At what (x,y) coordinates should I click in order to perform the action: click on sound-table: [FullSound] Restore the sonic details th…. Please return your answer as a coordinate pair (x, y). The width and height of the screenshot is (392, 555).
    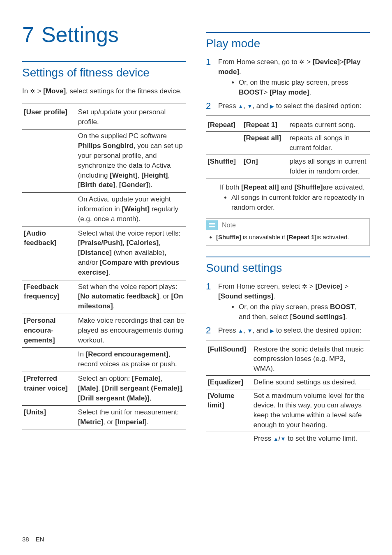
    Looking at the image, I should click on (288, 394).